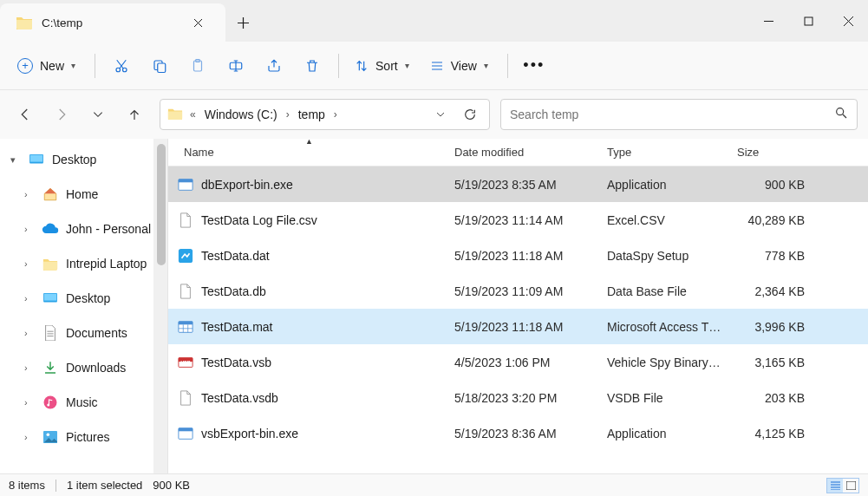  What do you see at coordinates (250, 434) in the screenshot?
I see `file-name: vsbExport-bin.exe` at bounding box center [250, 434].